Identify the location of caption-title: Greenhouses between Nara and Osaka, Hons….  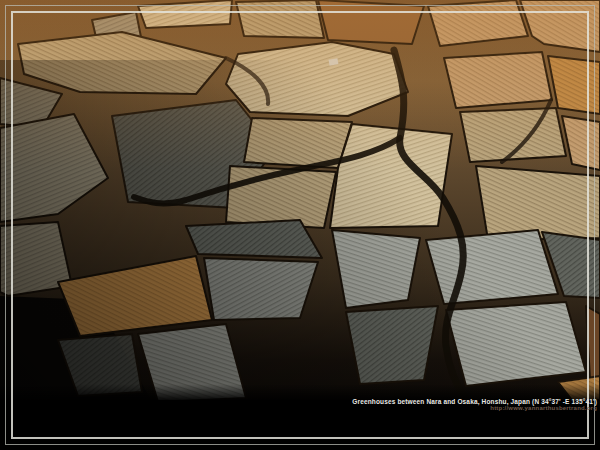
(474, 402).